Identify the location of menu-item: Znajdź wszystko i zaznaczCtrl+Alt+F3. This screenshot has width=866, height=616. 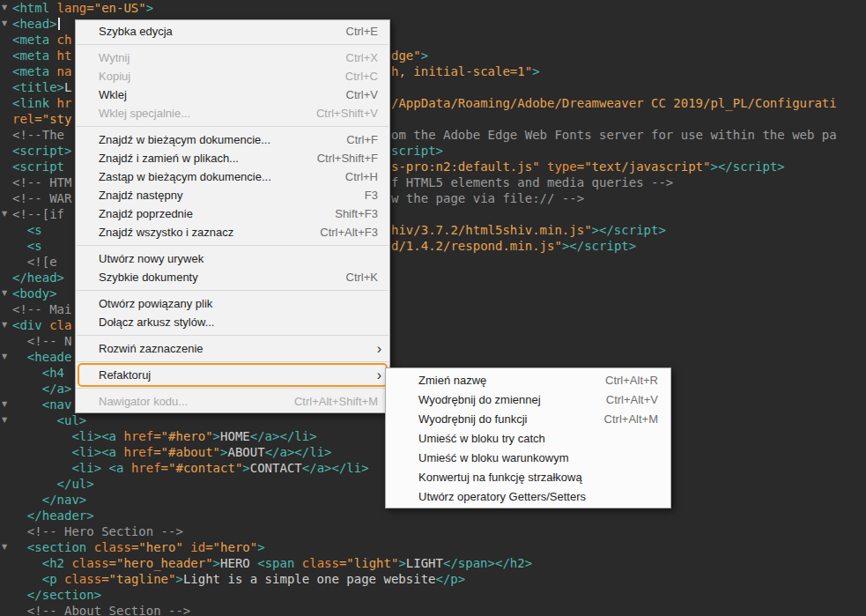
(233, 233).